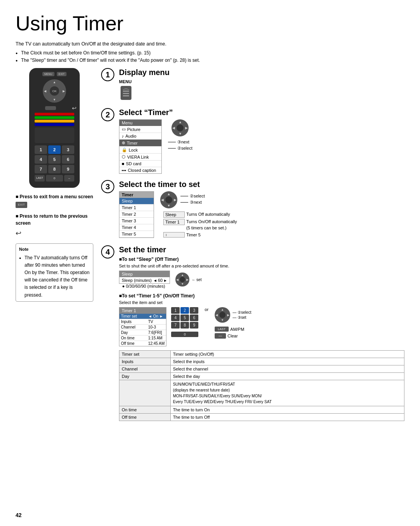  Describe the element at coordinates (169, 200) in the screenshot. I see `step-3-nav-btn: ▲ ▼ ▶ ◀` at that location.